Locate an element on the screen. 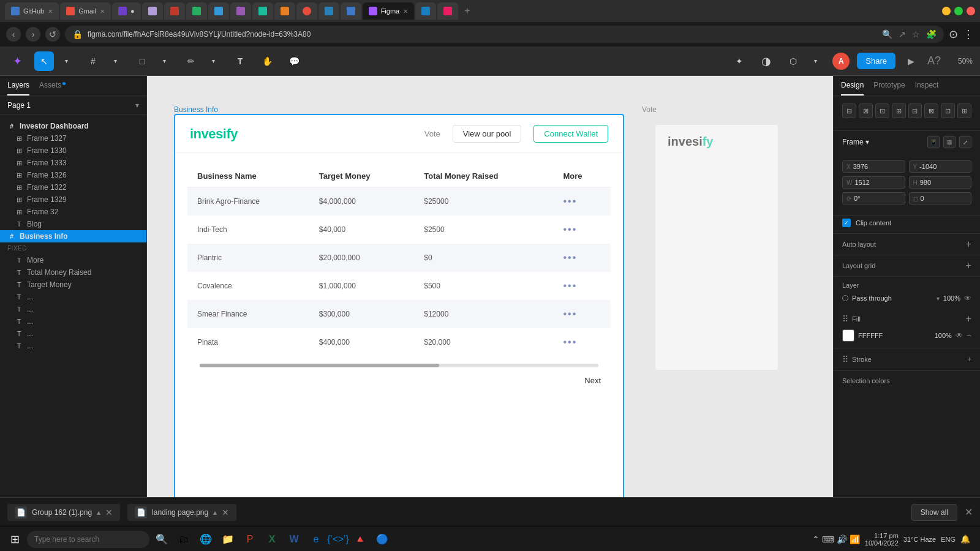 This screenshot has height=551, width=980. more-dots-4: ••• is located at coordinates (570, 314).